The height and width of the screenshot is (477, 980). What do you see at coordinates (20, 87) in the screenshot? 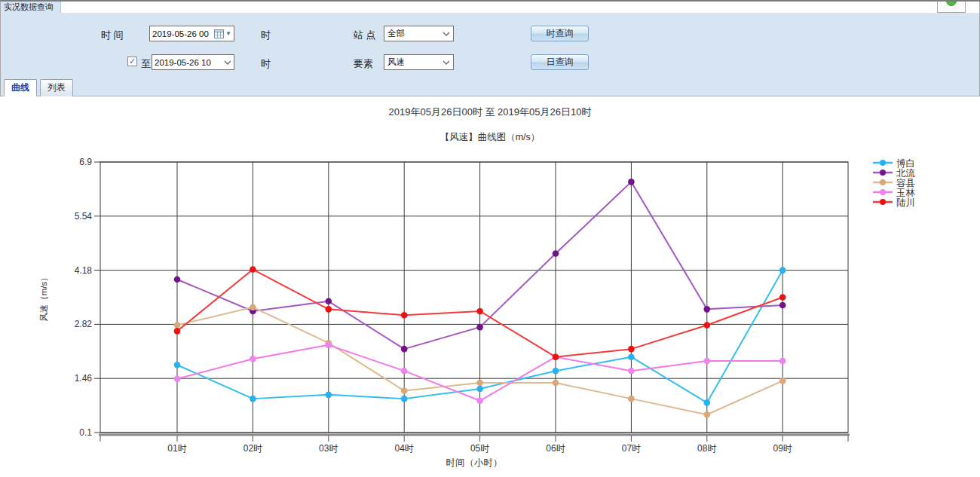
I see `tab-curve: 曲线` at bounding box center [20, 87].